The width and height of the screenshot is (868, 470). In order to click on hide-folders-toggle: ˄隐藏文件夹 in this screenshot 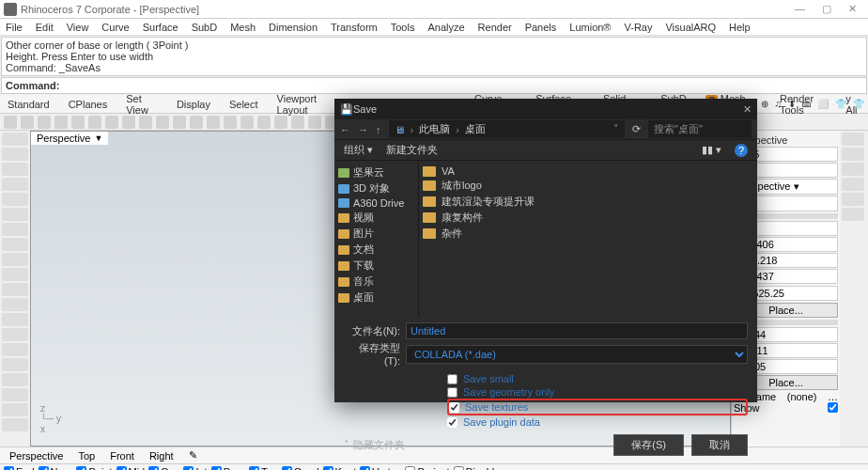, I will do `click(374, 446)`.